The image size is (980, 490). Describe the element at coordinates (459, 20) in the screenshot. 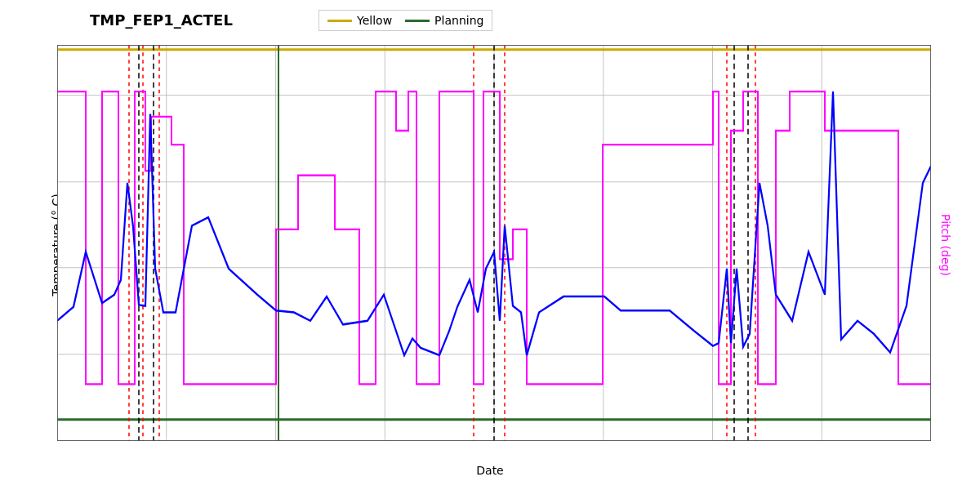

I see `planning-label: Planning` at that location.